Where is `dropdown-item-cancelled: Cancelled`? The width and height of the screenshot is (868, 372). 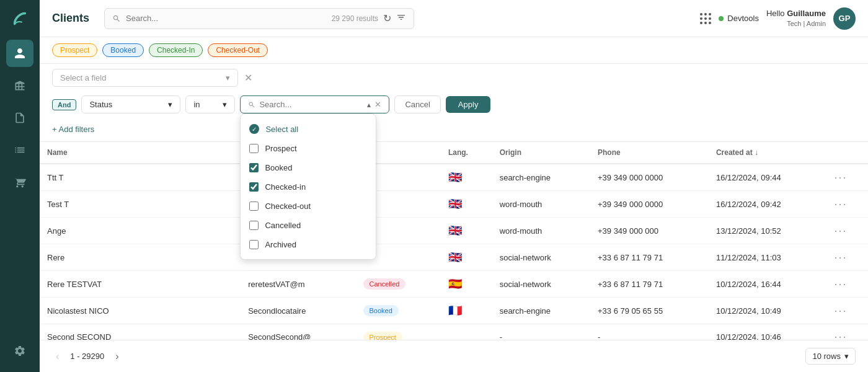 dropdown-item-cancelled: Cancelled is located at coordinates (308, 226).